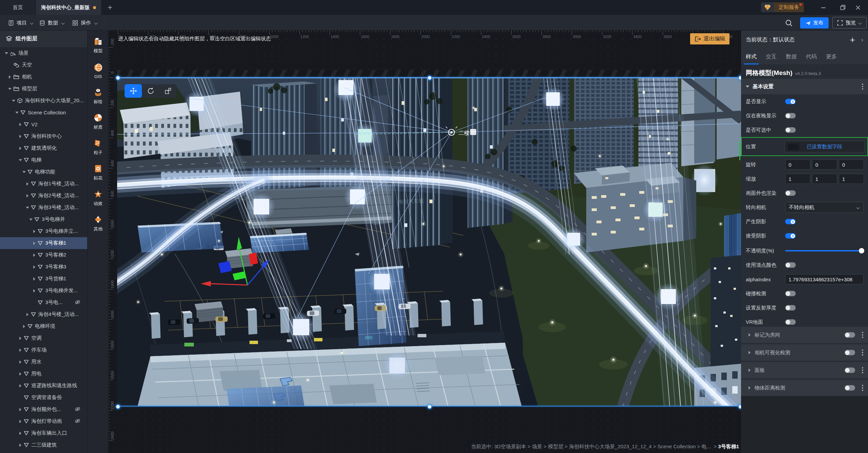 The image size is (868, 453). I want to click on menu-action: 操作, so click(86, 23).